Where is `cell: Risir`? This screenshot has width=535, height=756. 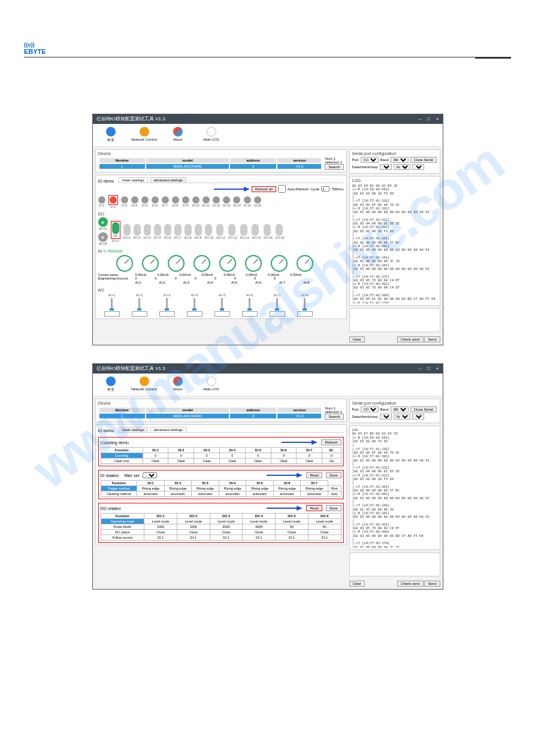
cell: Risir is located at coordinates (334, 488).